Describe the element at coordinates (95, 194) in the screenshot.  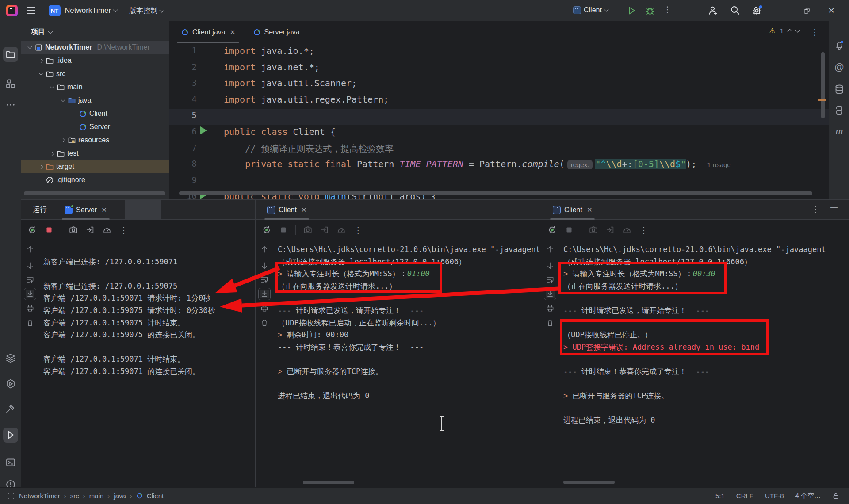
I see `tree-horizontal-scrollbar` at that location.